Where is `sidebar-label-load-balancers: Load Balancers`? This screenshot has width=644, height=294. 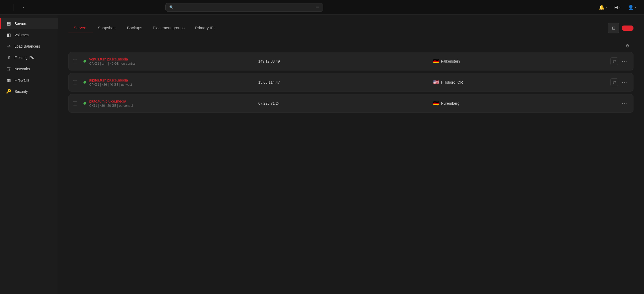
sidebar-label-load-balancers: Load Balancers is located at coordinates (27, 46).